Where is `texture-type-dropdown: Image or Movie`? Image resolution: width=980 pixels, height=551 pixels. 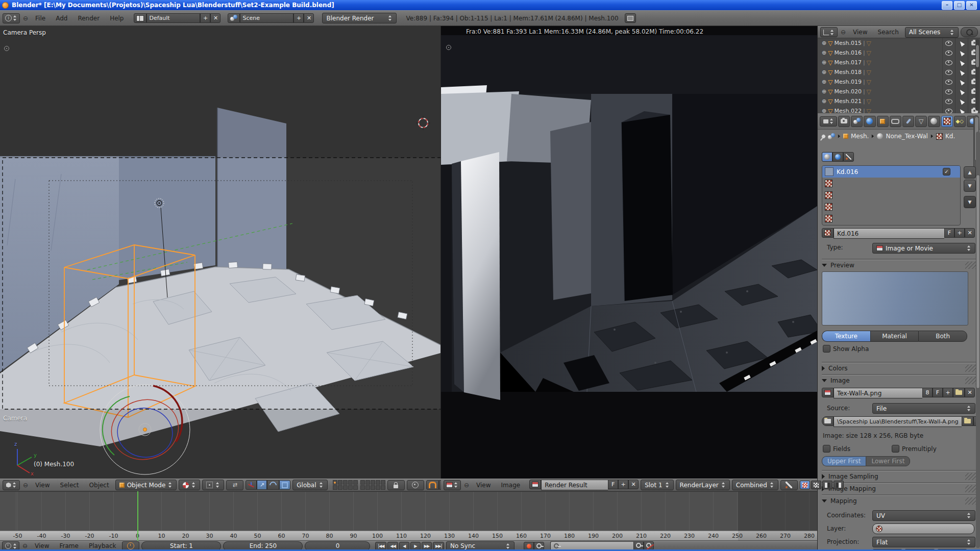
texture-type-dropdown: Image or Movie is located at coordinates (924, 248).